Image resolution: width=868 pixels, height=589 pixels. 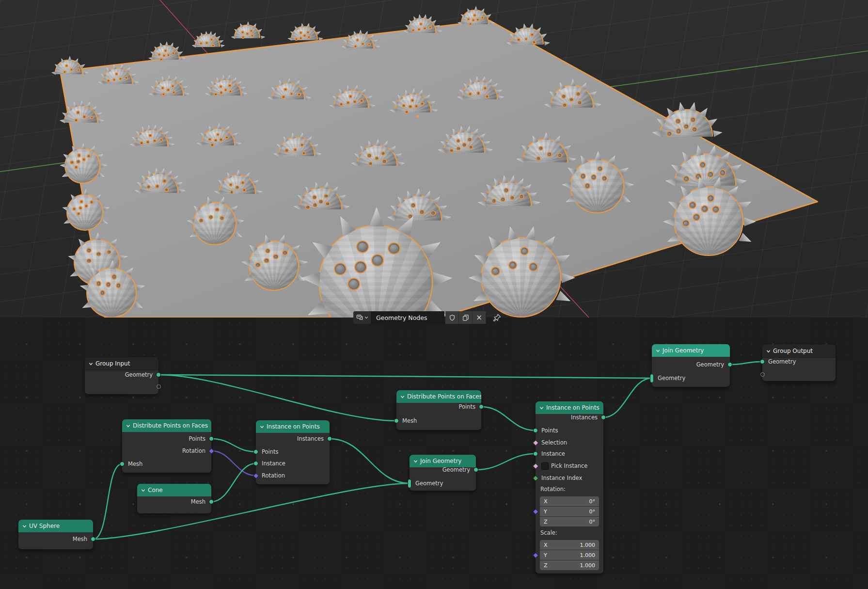 I want to click on value-field-z: Z 1.000, so click(x=569, y=565).